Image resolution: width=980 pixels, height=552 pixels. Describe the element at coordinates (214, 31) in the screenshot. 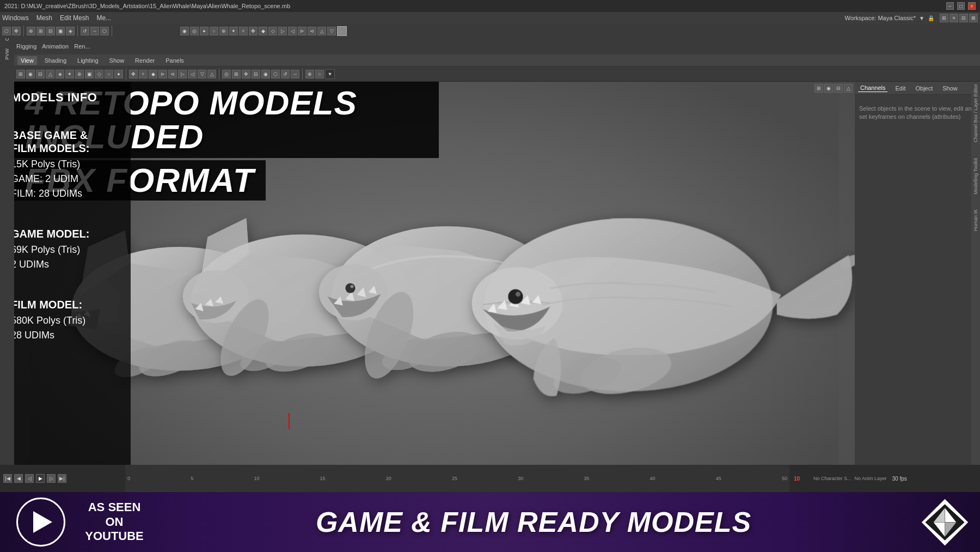

I see `tb1-r4: ○` at that location.